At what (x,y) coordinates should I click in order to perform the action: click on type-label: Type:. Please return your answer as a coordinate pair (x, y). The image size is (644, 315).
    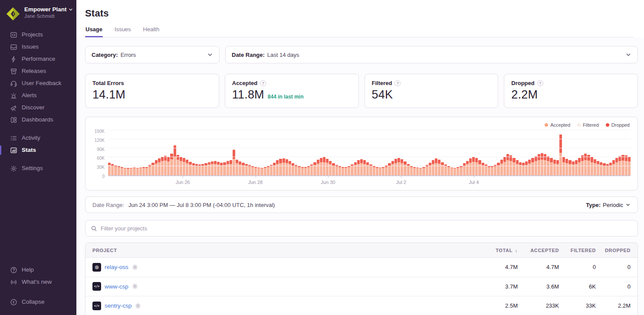
    Looking at the image, I should click on (593, 205).